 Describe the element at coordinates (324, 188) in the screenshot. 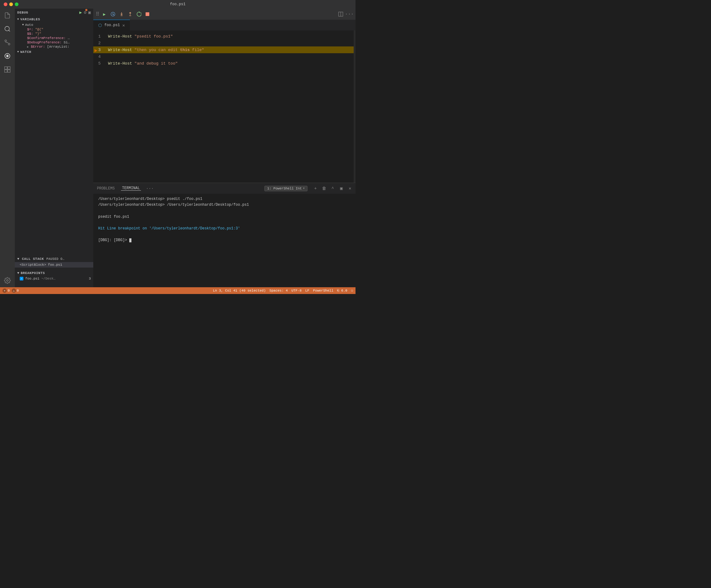

I see `delete-terminal-button: 🗑` at that location.